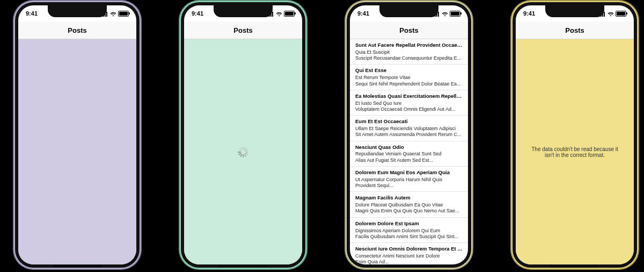  I want to click on post-line1: Quia Et Suscipit, so click(409, 53).